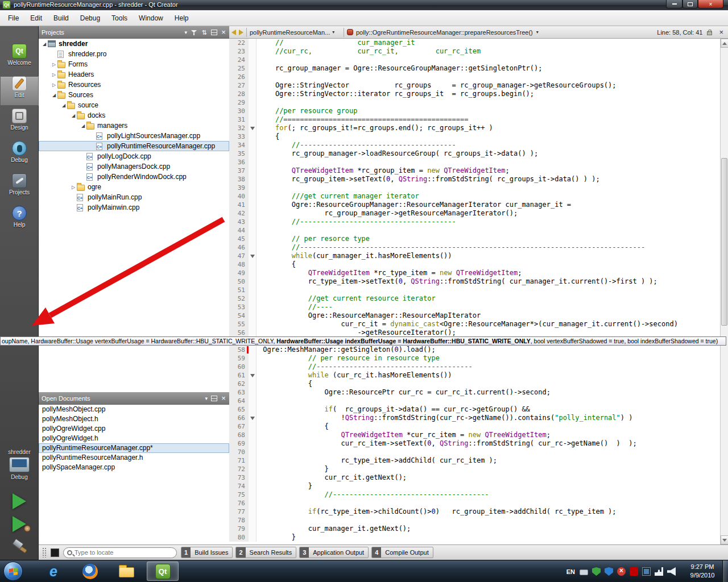  I want to click on code-line-80: 80 }, so click(474, 538).